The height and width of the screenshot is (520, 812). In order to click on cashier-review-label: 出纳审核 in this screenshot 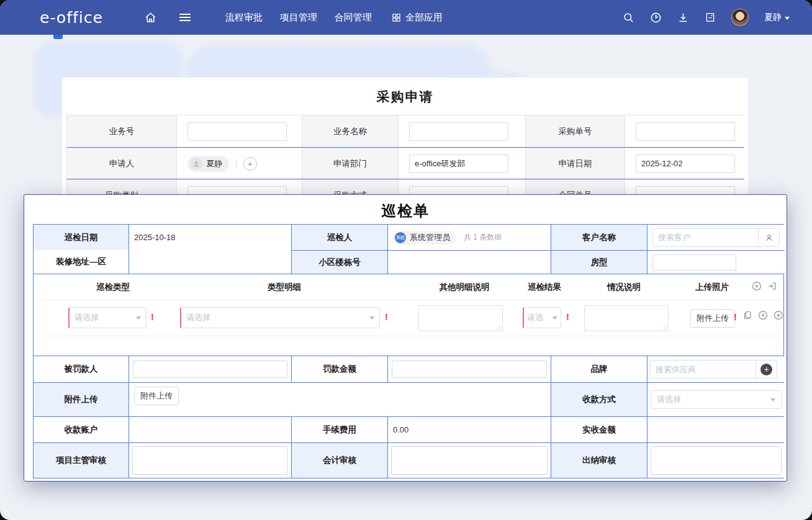, I will do `click(598, 460)`.